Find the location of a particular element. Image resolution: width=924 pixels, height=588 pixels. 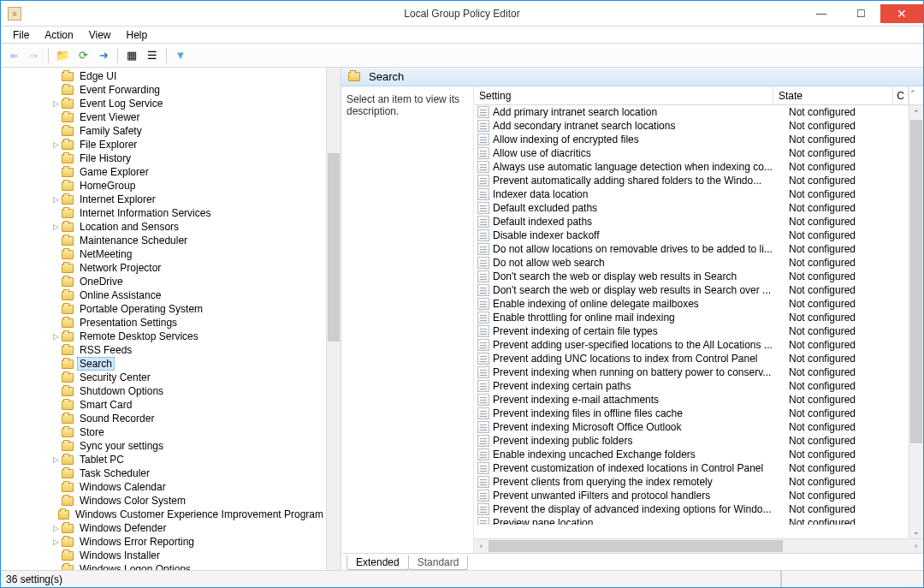

scroll-up-icon: ⌃ is located at coordinates (916, 113).